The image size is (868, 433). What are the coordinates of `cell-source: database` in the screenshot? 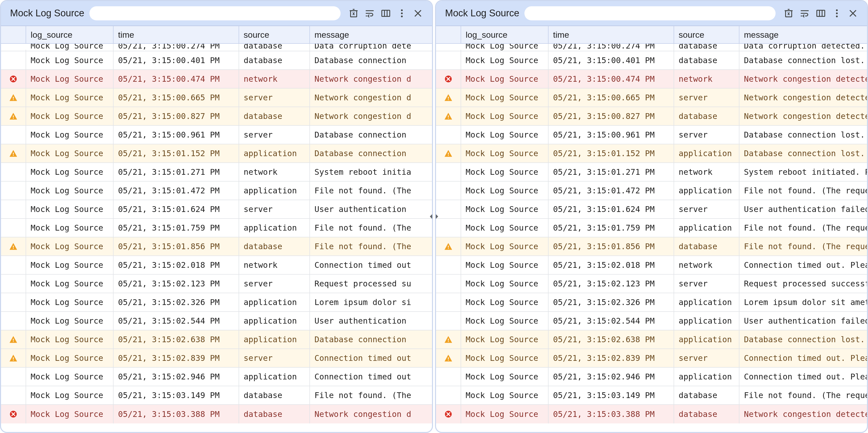 It's located at (707, 247).